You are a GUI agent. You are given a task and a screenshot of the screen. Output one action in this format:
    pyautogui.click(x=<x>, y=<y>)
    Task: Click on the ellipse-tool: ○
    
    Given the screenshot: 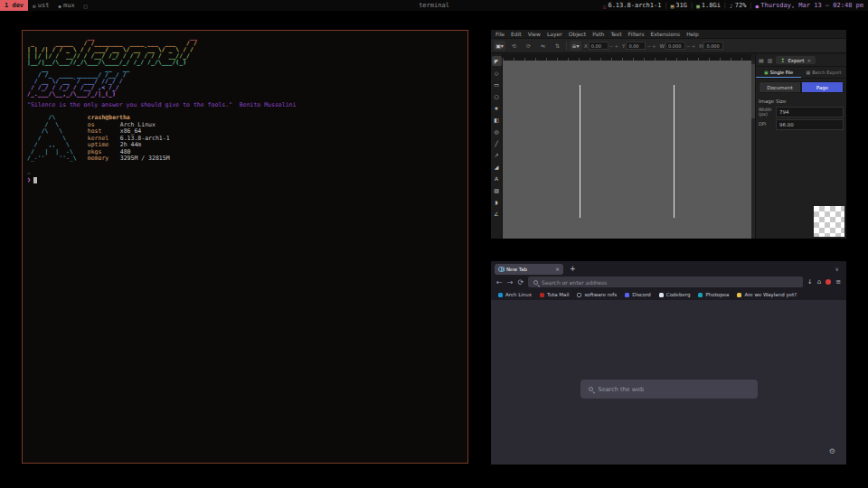 What is the action you would take?
    pyautogui.click(x=497, y=96)
    